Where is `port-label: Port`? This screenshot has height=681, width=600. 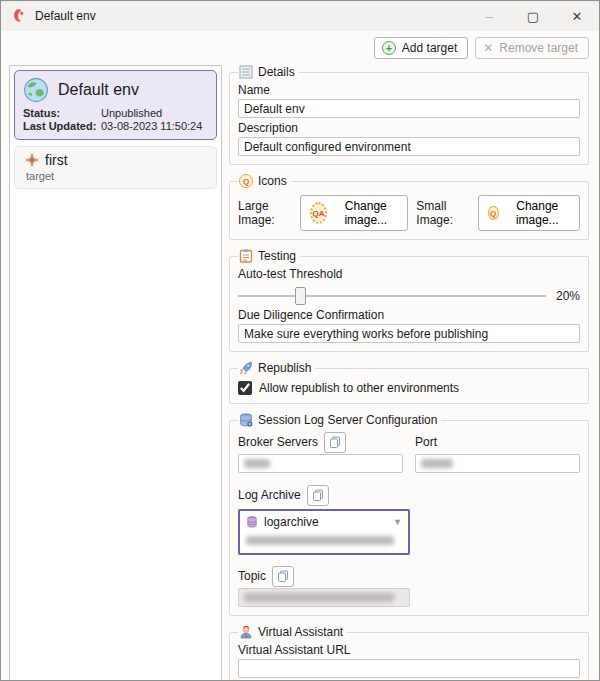 port-label: Port is located at coordinates (426, 442).